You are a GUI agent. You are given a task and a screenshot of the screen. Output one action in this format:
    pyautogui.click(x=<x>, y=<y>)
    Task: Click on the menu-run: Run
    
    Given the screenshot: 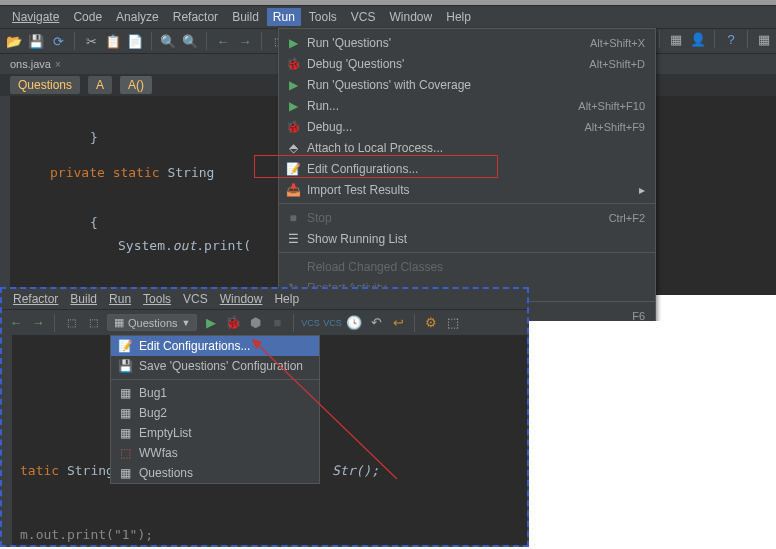 What is the action you would take?
    pyautogui.click(x=284, y=17)
    